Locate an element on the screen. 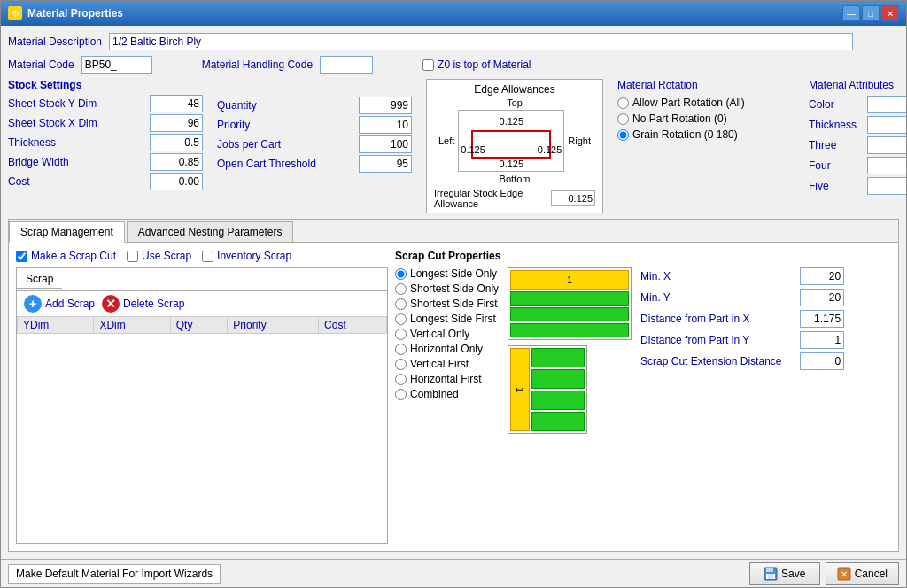 The height and width of the screenshot is (588, 907). edge-bottom-value: 0.125 is located at coordinates (512, 164).